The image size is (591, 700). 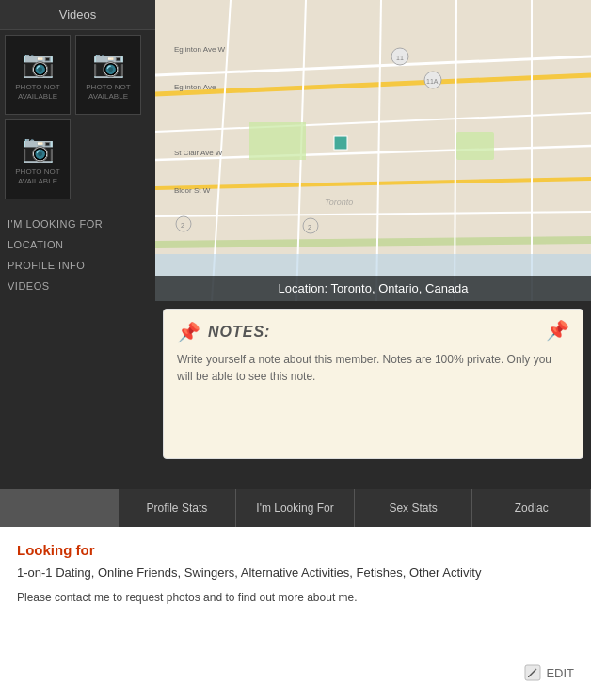 What do you see at coordinates (38, 92) in the screenshot?
I see `photo-not-avail-label-1: PHOTO NOTAVAILABLE` at bounding box center [38, 92].